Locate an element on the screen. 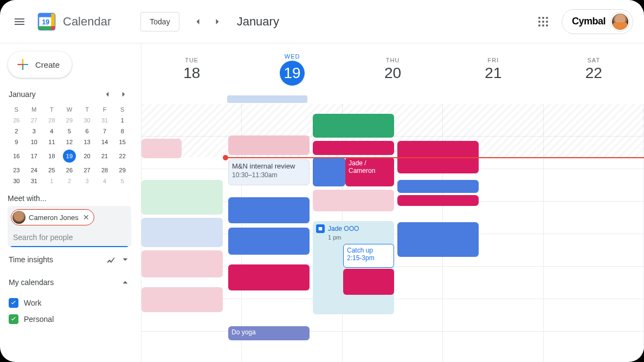 This screenshot has height=362, width=644. minical-day: 24 is located at coordinates (35, 170).